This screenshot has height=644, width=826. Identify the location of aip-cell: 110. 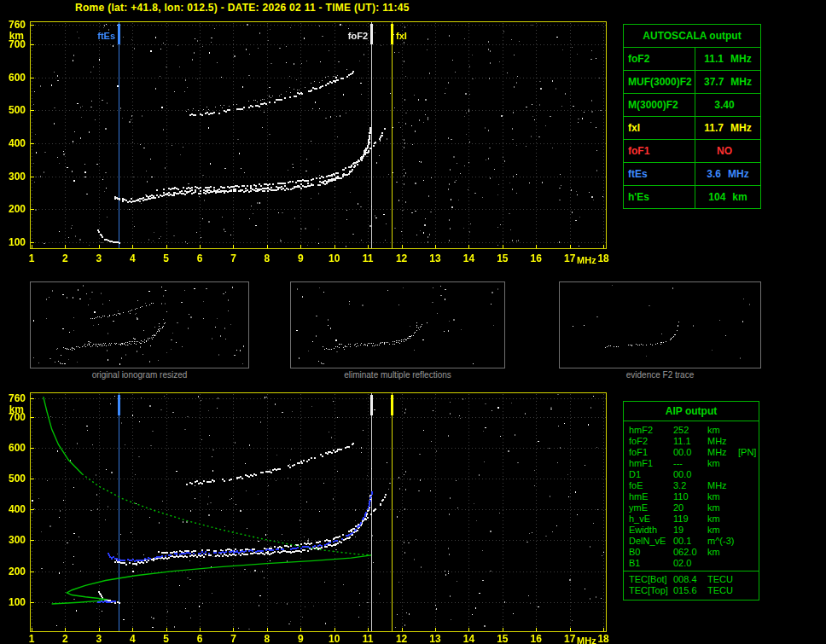
(690, 496).